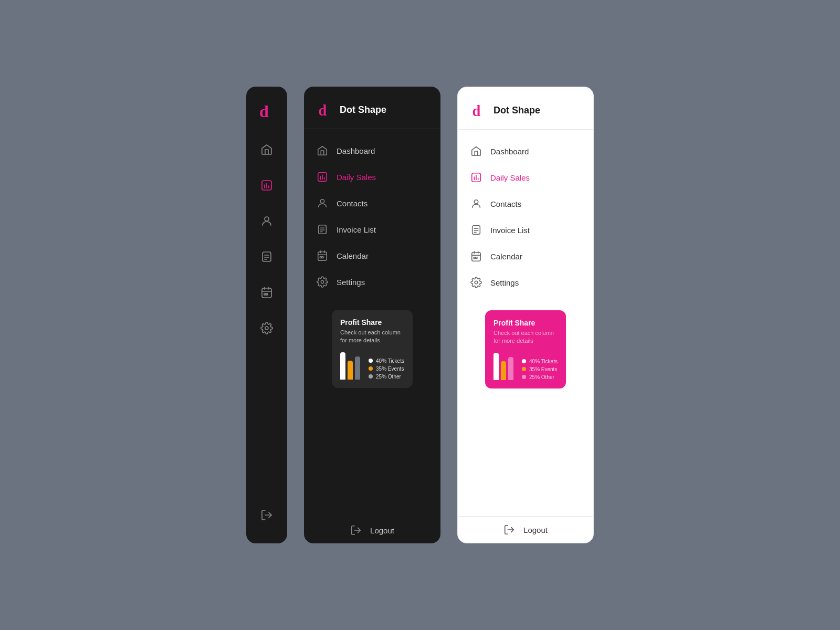  I want to click on sidebar-wide-dark: d Dot Shape Dashboard Daily Sales, so click(372, 315).